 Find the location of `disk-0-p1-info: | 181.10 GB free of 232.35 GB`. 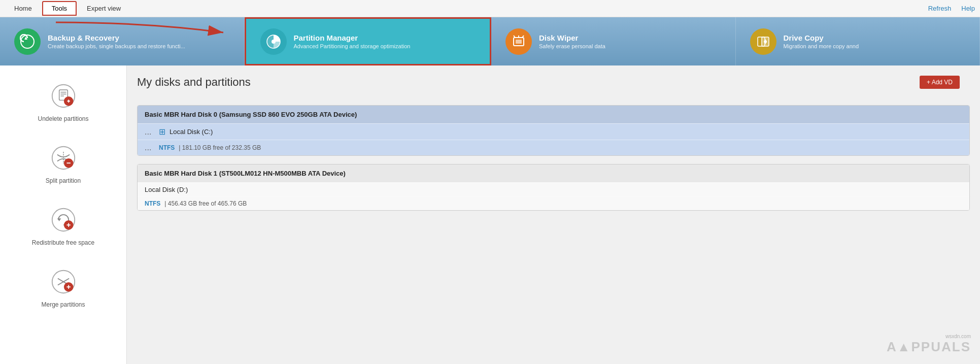

disk-0-p1-info: | 181.10 GB free of 232.35 GB is located at coordinates (220, 148).